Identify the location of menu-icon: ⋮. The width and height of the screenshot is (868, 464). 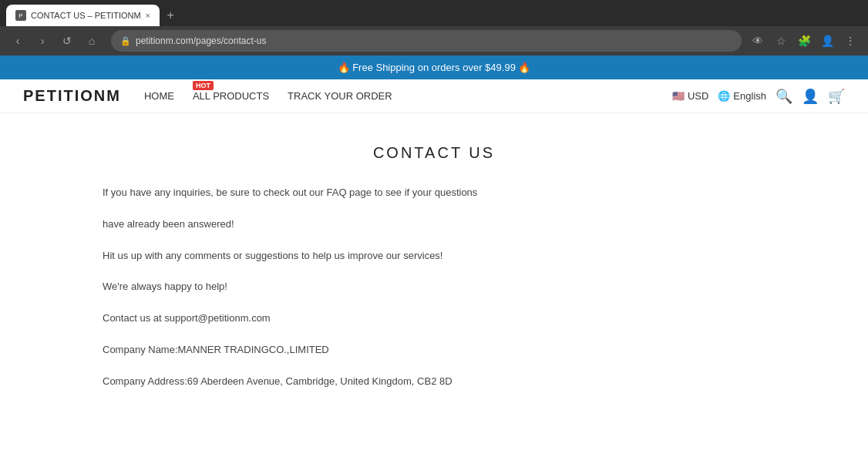
(850, 41).